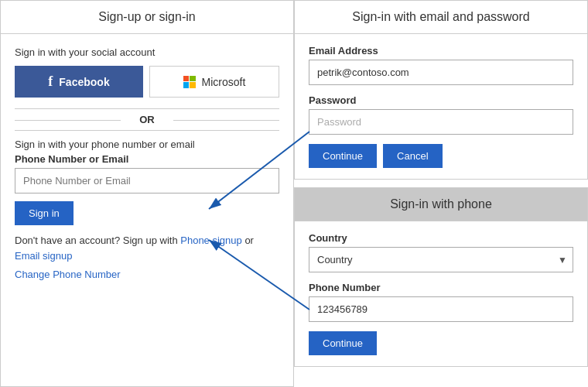 Image resolution: width=588 pixels, height=387 pixels. I want to click on social-buttons: f Facebook Microsoft, so click(147, 82).